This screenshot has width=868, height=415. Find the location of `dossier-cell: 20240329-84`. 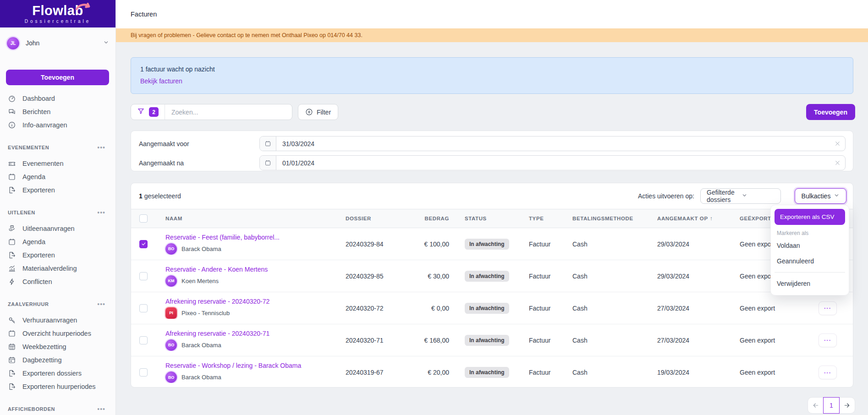

dossier-cell: 20240329-84 is located at coordinates (376, 244).